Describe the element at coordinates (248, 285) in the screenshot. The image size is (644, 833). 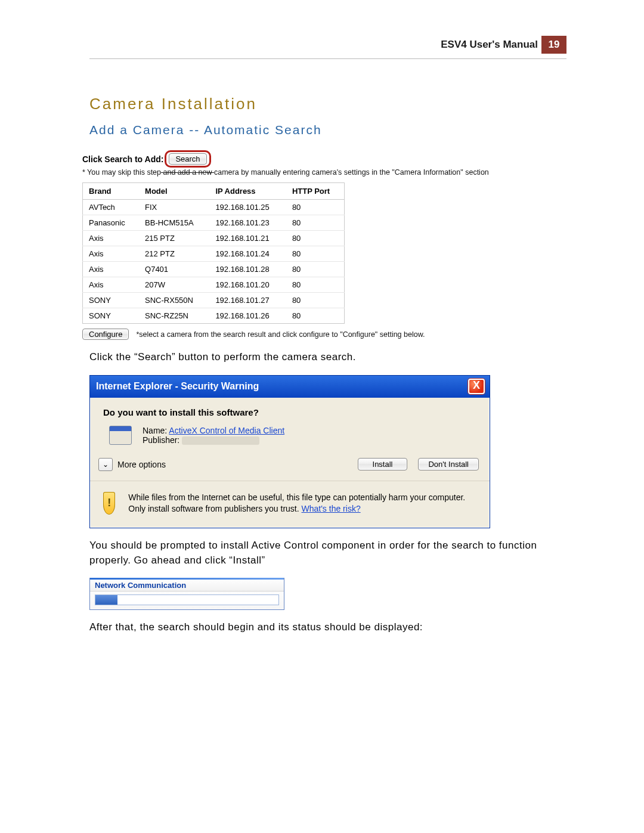
I see `cell-ip: 192.168.101.20` at that location.